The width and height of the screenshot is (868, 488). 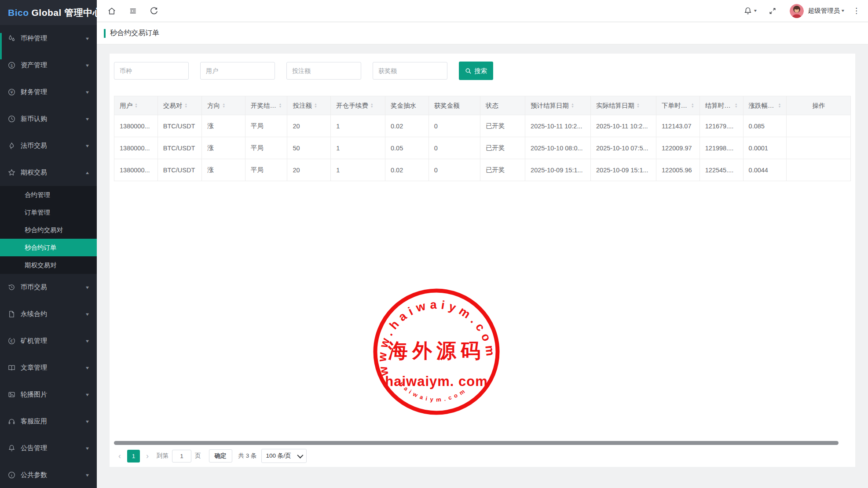 I want to click on avatar, so click(x=797, y=11).